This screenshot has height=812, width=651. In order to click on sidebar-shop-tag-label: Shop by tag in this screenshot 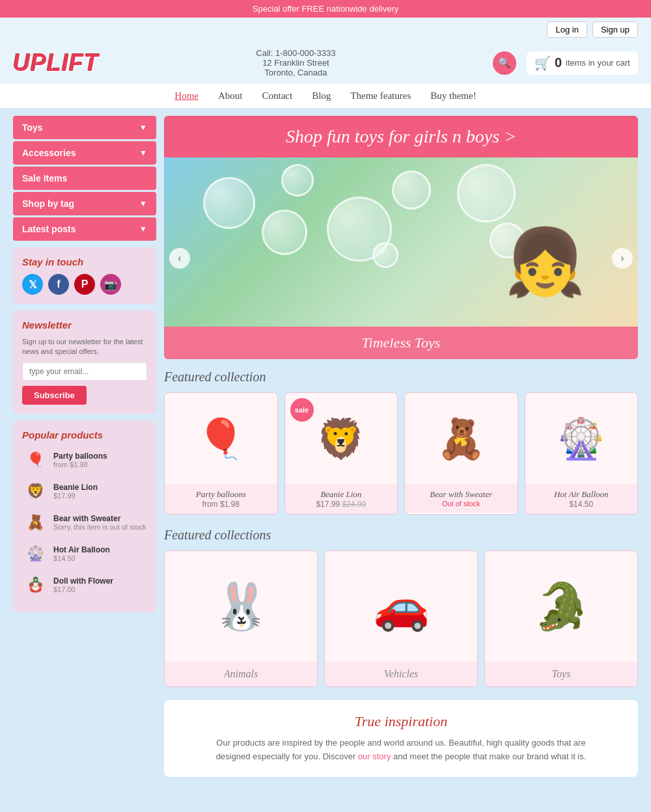, I will do `click(48, 204)`.